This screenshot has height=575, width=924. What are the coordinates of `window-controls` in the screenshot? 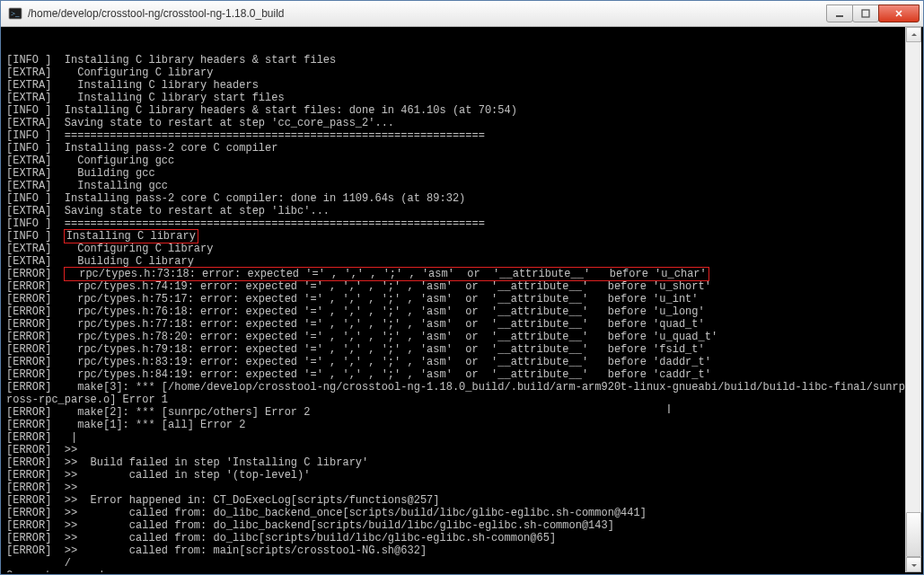 It's located at (873, 13).